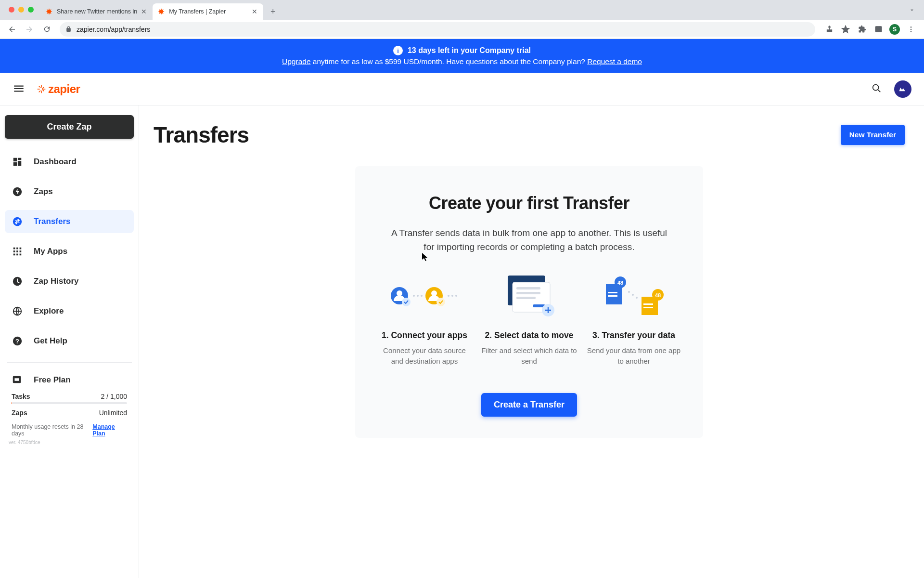 Image resolution: width=924 pixels, height=578 pixels. What do you see at coordinates (69, 341) in the screenshot?
I see `sidebar-item-get-help: ? Get Help` at bounding box center [69, 341].